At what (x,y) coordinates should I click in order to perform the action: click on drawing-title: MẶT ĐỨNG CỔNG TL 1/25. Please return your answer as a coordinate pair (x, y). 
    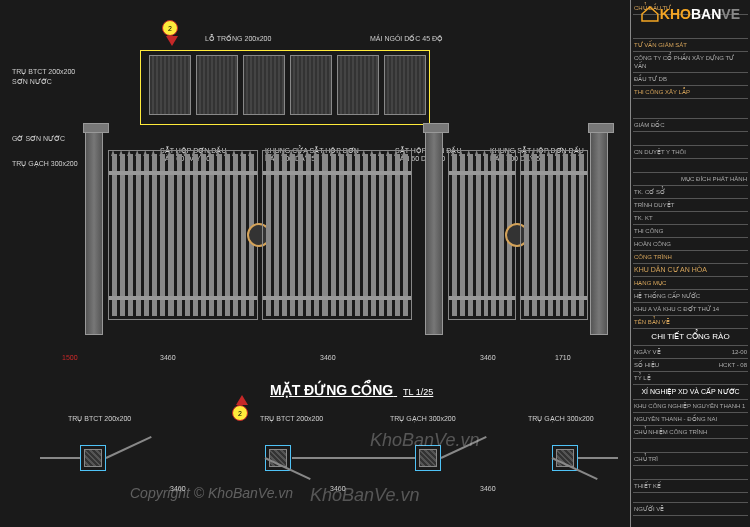
    Looking at the image, I should click on (352, 390).